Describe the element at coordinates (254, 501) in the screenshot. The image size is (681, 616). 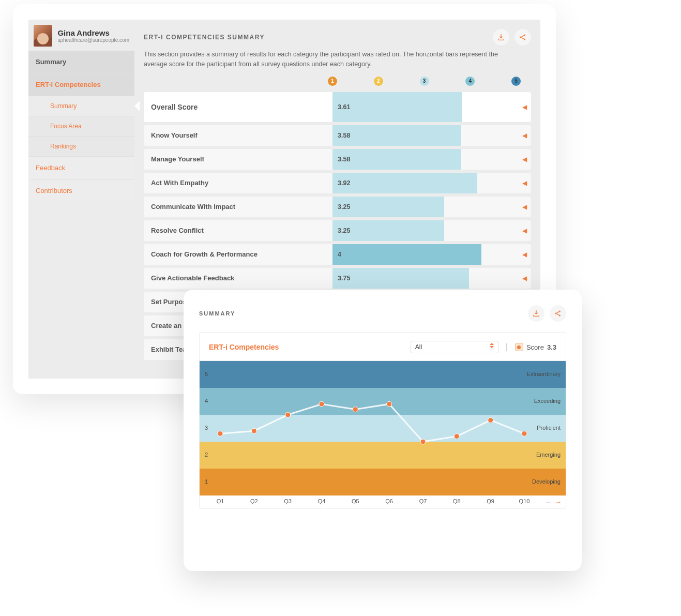
I see `x-tick: Q2` at that location.